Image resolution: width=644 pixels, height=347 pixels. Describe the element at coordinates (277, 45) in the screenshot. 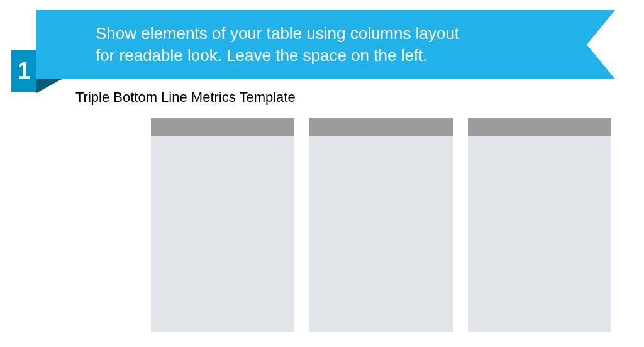

I see `ribbon-text: Show elements of your table using column…` at that location.